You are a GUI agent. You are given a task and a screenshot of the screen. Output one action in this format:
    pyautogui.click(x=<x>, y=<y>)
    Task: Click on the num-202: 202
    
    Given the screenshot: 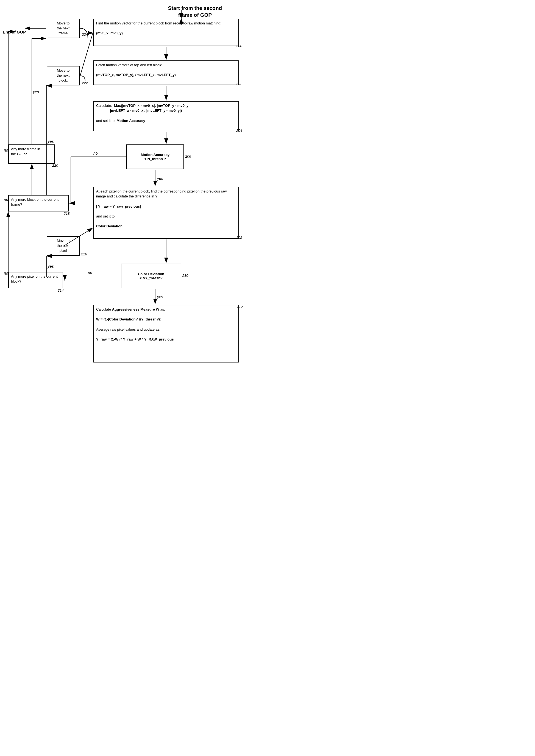 What is the action you would take?
    pyautogui.click(x=239, y=84)
    